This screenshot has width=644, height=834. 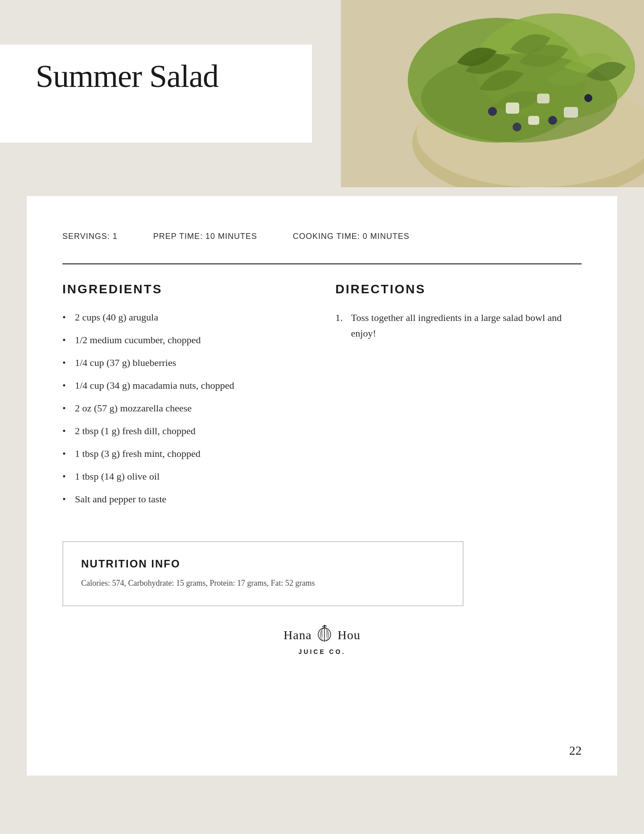 What do you see at coordinates (298, 635) in the screenshot?
I see `brand-left: Hana` at bounding box center [298, 635].